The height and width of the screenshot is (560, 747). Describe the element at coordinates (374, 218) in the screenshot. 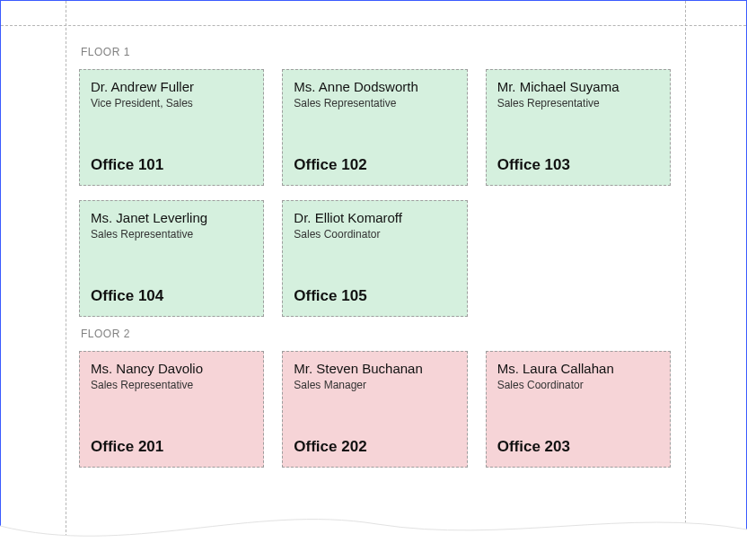

I see `person-name: Dr. Elliot Komaroff` at that location.